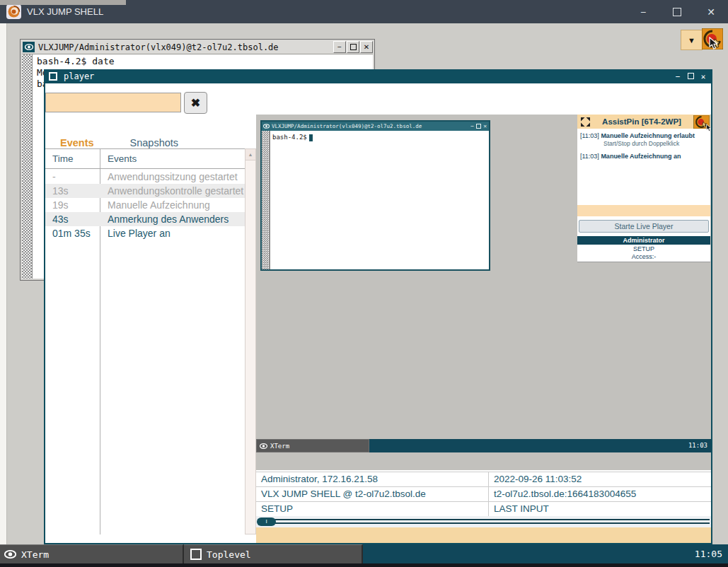  Describe the element at coordinates (366, 47) in the screenshot. I see `terminal-close-button: ✕` at that location.